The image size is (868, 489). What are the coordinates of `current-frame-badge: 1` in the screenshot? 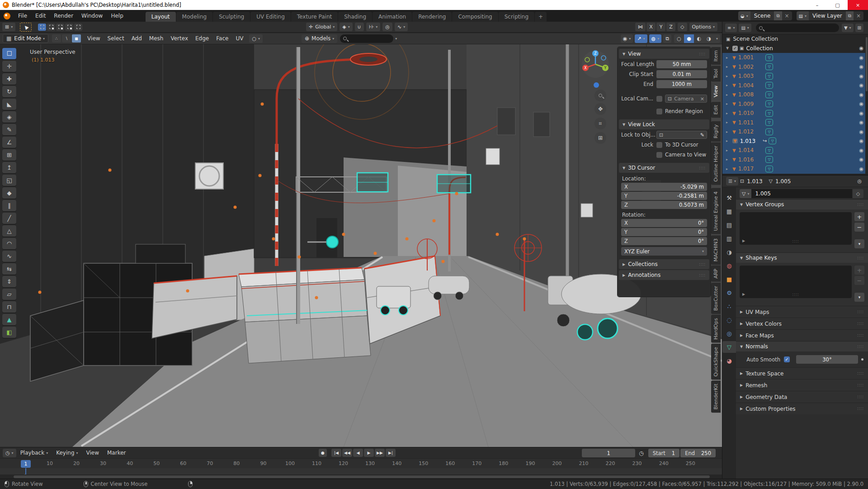 It's located at (26, 464).